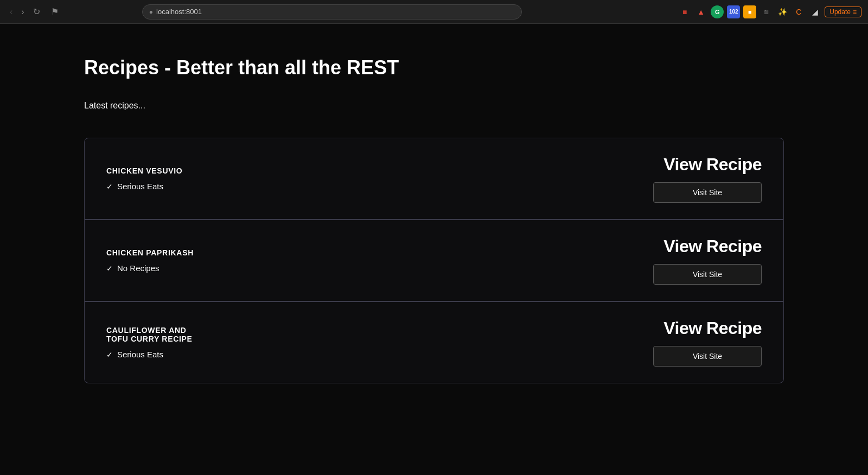  Describe the element at coordinates (855, 12) in the screenshot. I see `update-menu-icon: ≡` at that location.